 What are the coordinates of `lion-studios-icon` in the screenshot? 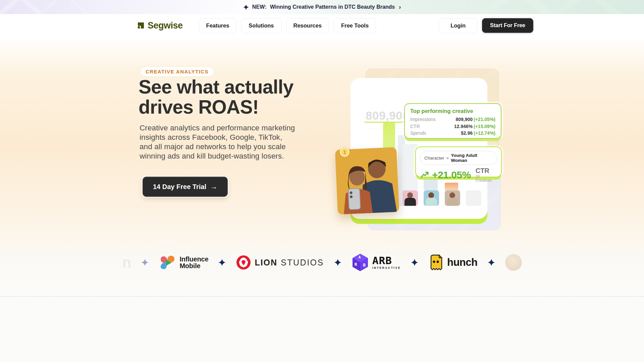 It's located at (244, 262).